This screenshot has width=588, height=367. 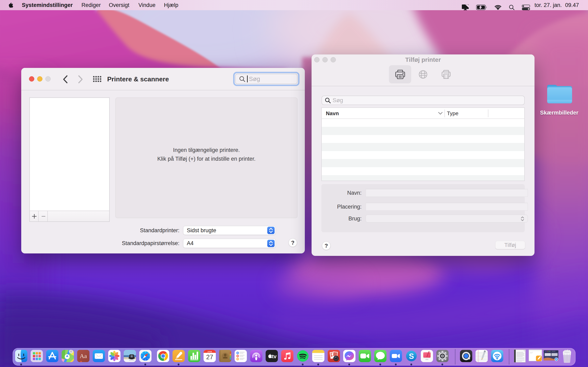 I want to click on svg-text: tv, so click(x=274, y=356).